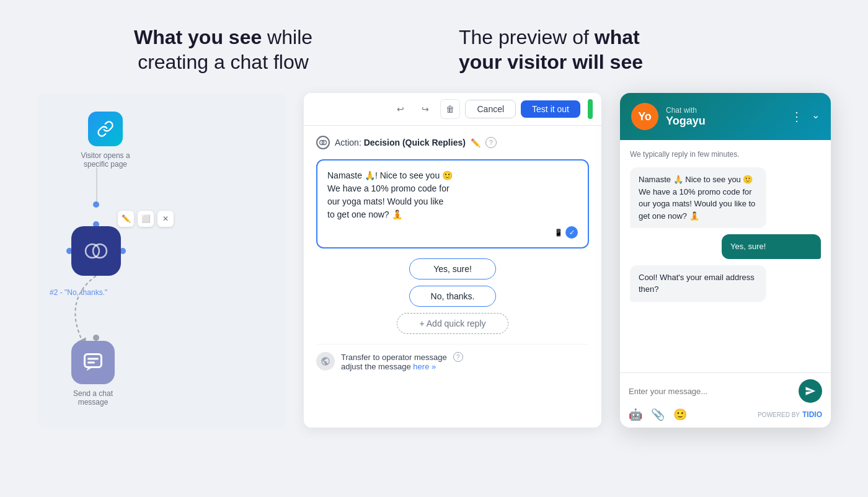  What do you see at coordinates (476, 143) in the screenshot?
I see `action-edit-icon: ✏️` at bounding box center [476, 143].